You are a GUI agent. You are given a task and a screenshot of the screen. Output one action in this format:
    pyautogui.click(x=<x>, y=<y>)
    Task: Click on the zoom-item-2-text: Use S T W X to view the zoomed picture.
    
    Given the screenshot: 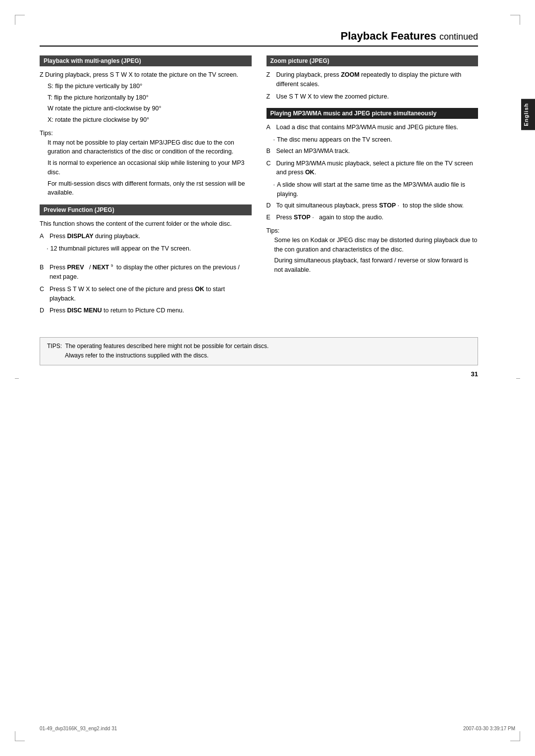 What is the action you would take?
    pyautogui.click(x=333, y=97)
    